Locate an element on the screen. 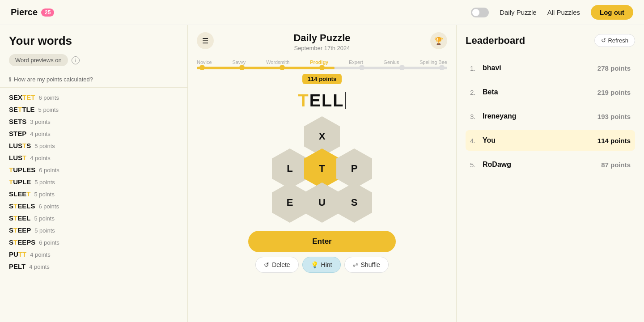 This screenshot has width=644, height=322. header-left: Pierce 25 is located at coordinates (32, 13).